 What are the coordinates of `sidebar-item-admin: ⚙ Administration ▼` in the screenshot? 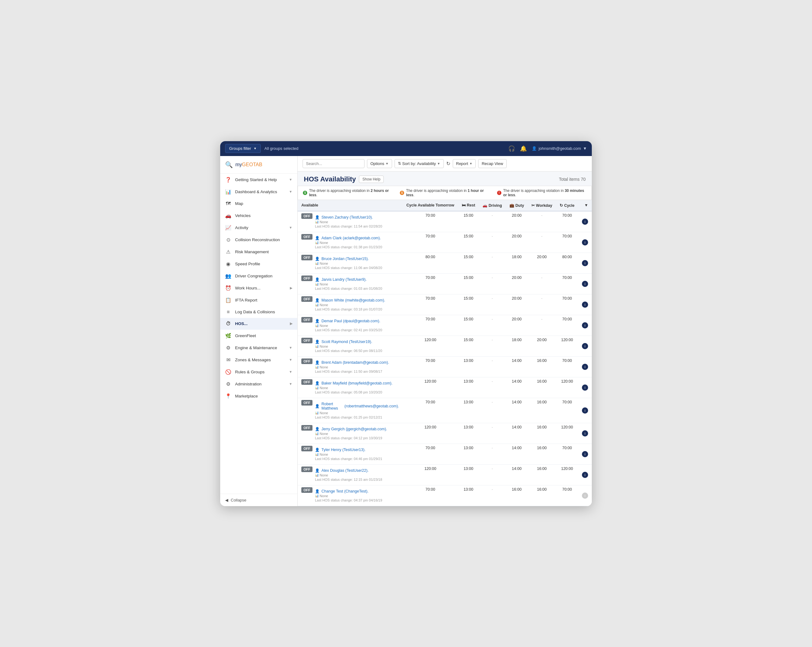 It's located at (259, 384).